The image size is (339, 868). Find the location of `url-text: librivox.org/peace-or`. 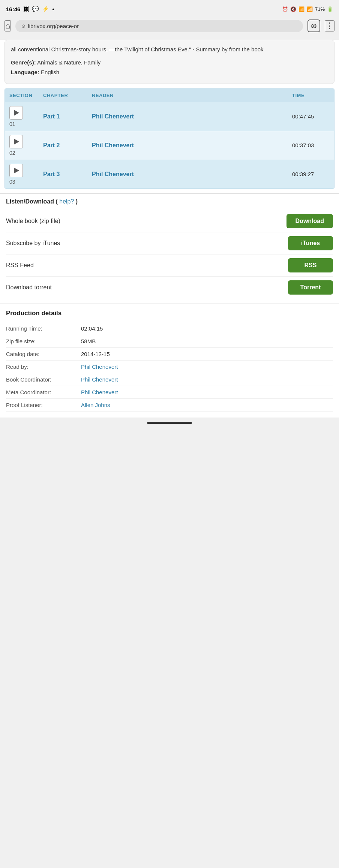

url-text: librivox.org/peace-or is located at coordinates (53, 26).